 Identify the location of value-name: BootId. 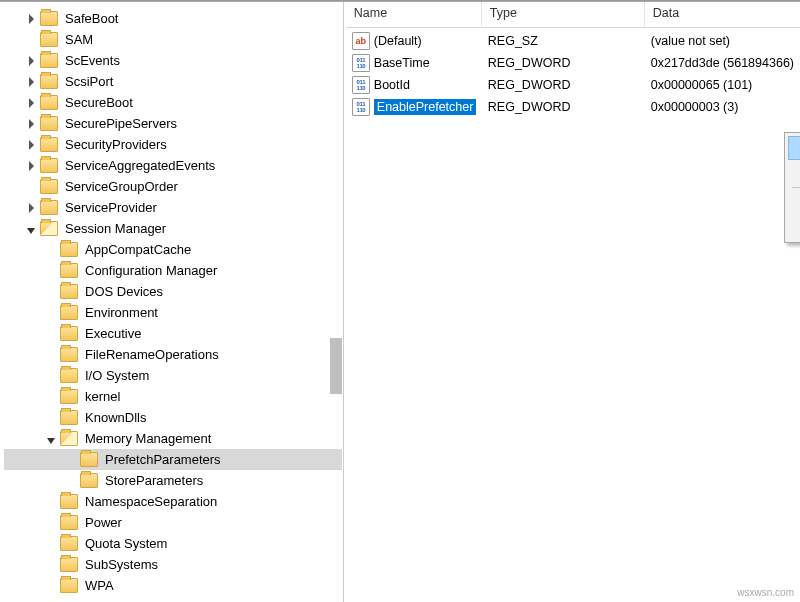
(392, 85).